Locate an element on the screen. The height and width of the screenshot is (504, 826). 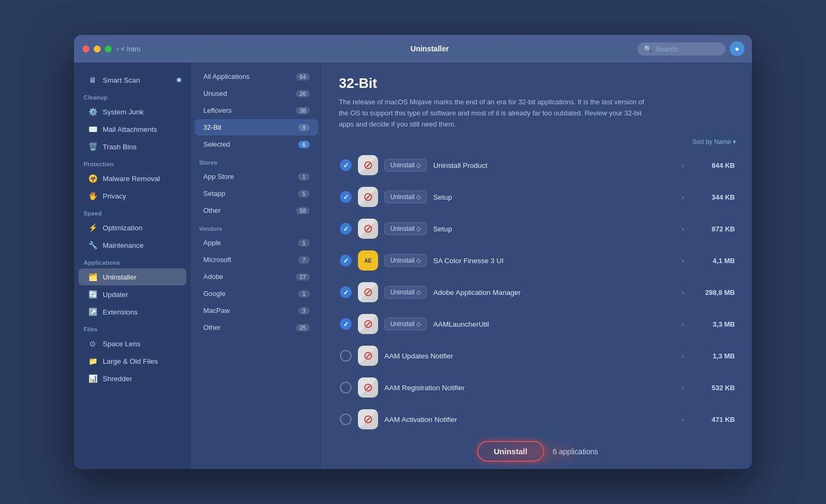
app-name-8: AAM Registration Notifier is located at coordinates (529, 388).